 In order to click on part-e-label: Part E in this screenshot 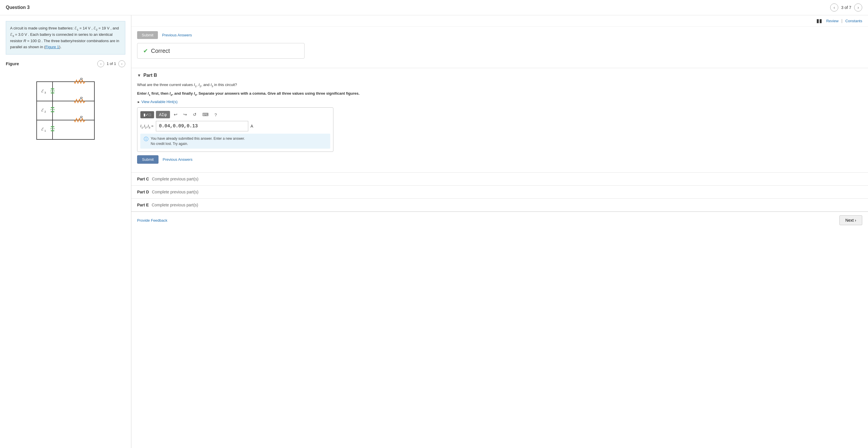, I will do `click(143, 205)`.